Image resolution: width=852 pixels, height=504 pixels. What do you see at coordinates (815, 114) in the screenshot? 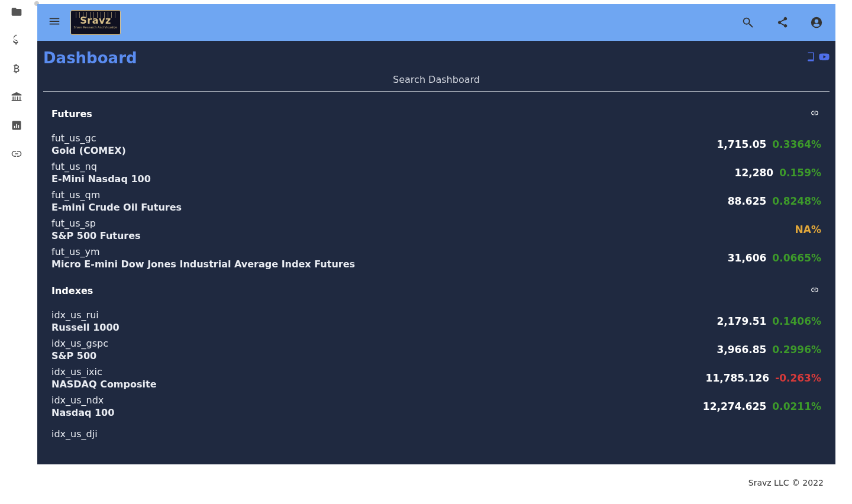
I see `futures-link-button` at bounding box center [815, 114].